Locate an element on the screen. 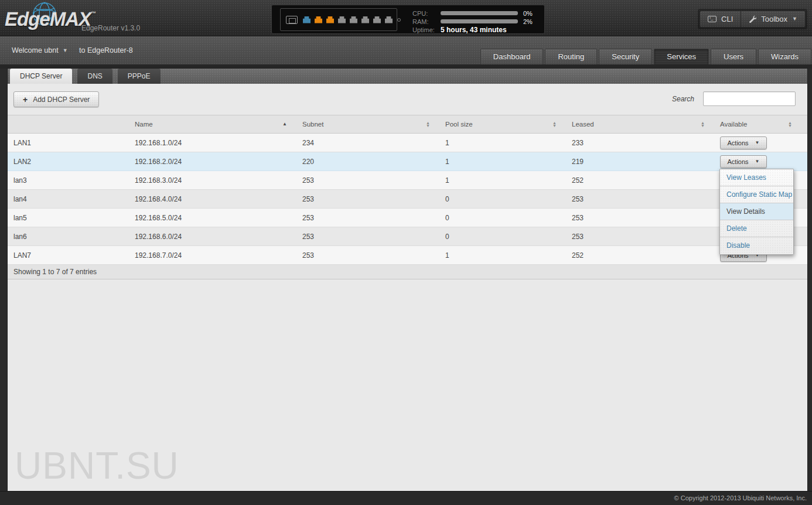  subtab: DNS is located at coordinates (95, 76).